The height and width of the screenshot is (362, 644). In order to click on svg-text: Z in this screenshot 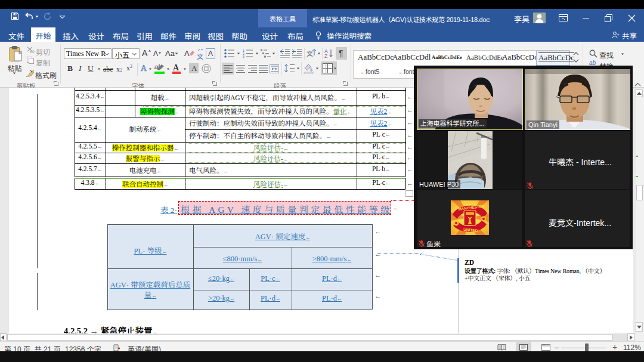, I will do `click(326, 56)`.